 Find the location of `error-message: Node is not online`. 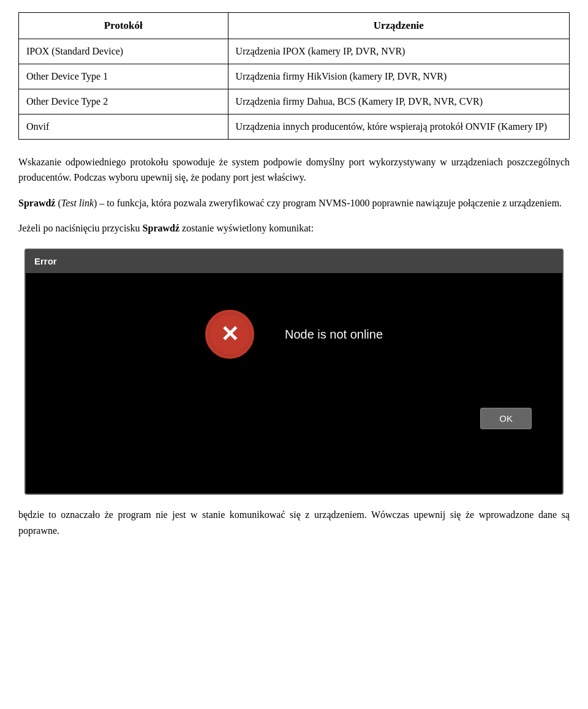

error-message: Node is not online is located at coordinates (334, 334).